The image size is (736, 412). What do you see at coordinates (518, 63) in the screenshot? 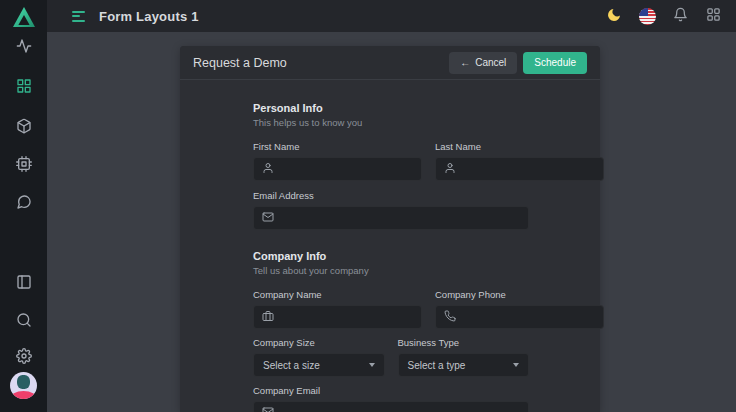
I see `card-actions: ← Cancel Schedule` at bounding box center [518, 63].